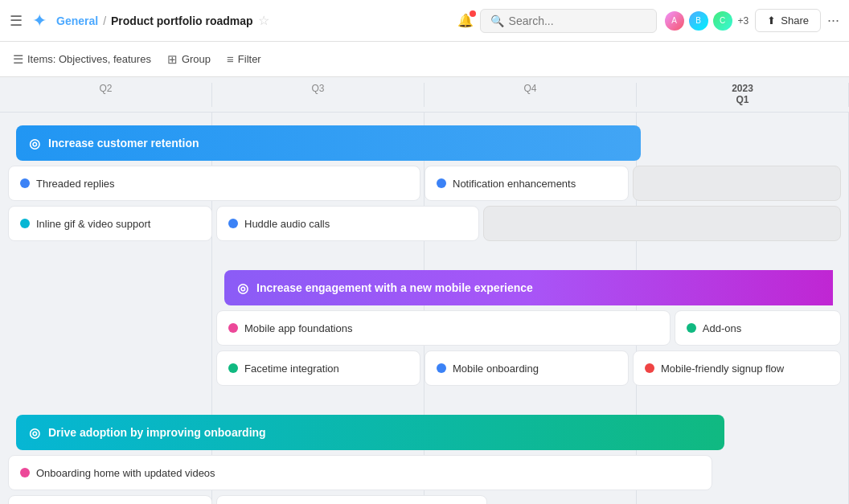 The height and width of the screenshot is (504, 849). Describe the element at coordinates (249, 59) in the screenshot. I see `filter-label: Filter` at that location.